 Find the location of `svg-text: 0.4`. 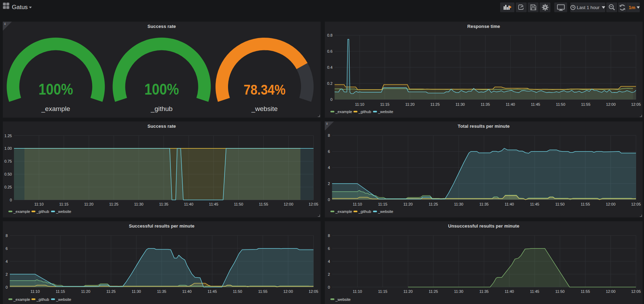

svg-text: 0.4 is located at coordinates (330, 67).